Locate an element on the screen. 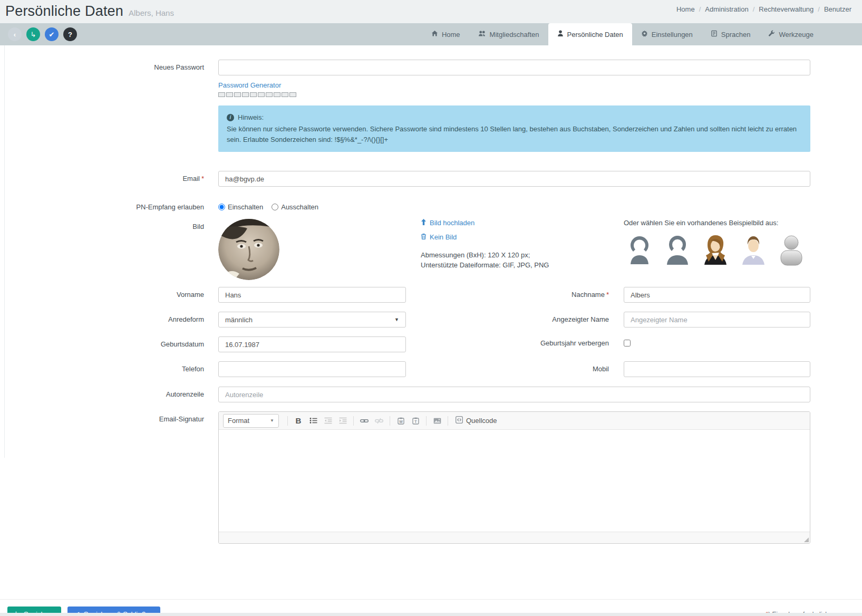 The width and height of the screenshot is (862, 616). tab-label: Sprachen is located at coordinates (736, 35).